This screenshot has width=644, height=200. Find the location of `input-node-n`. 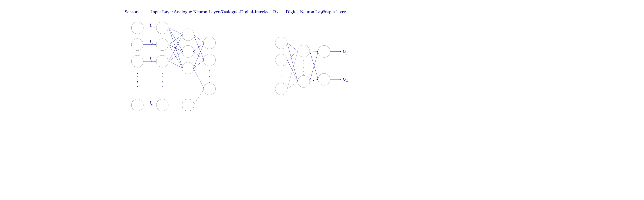

input-node-n is located at coordinates (162, 105).